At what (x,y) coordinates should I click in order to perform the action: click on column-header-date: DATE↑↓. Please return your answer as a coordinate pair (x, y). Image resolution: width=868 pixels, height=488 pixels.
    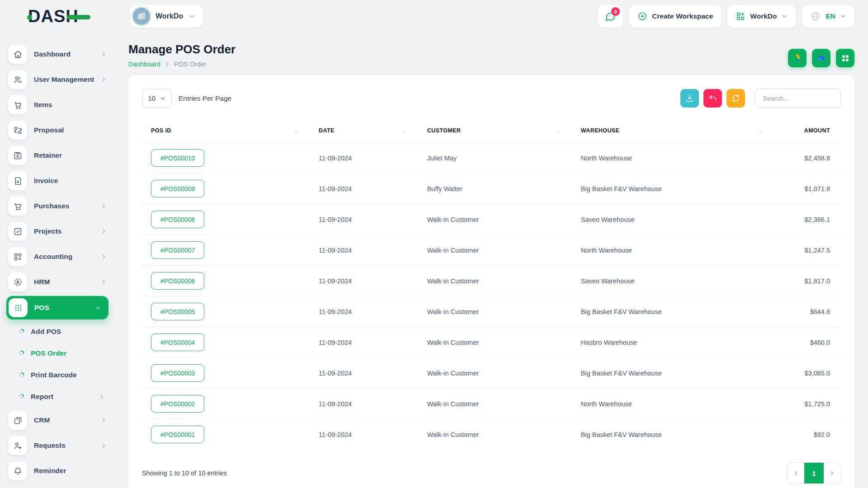
    Looking at the image, I should click on (364, 131).